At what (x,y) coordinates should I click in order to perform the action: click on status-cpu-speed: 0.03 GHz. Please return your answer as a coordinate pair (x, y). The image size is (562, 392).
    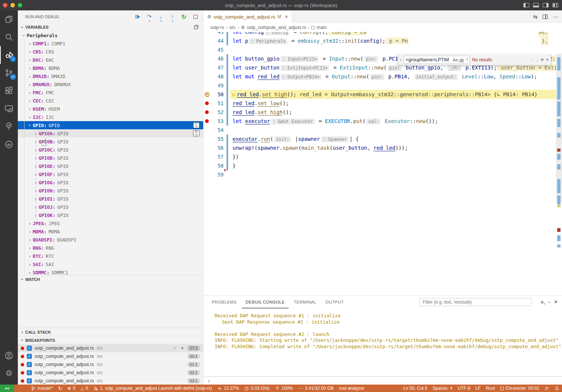
    Looking at the image, I should click on (257, 388).